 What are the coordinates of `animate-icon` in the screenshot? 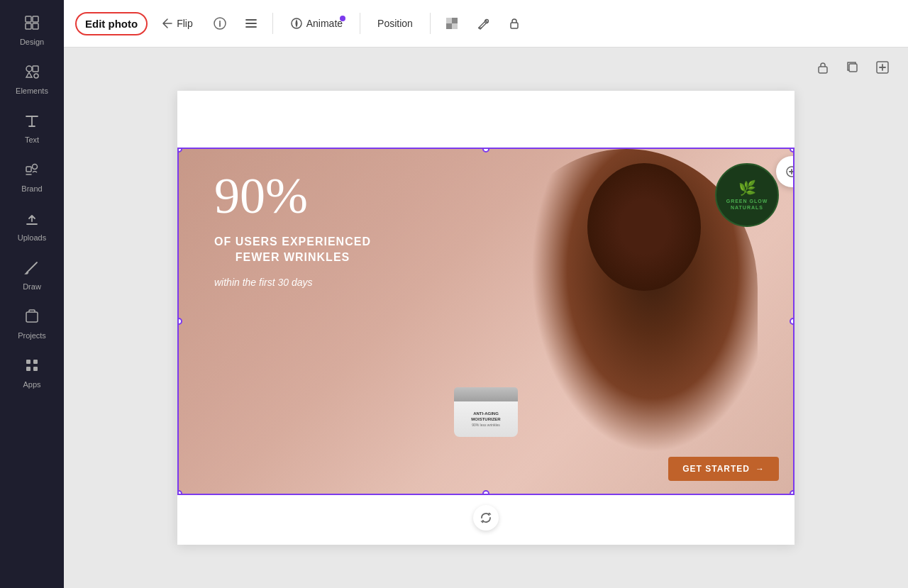 It's located at (297, 23).